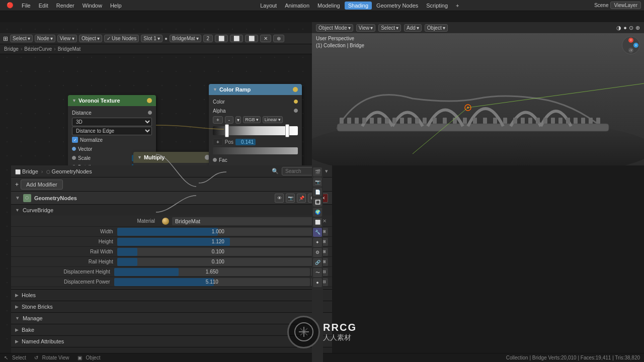 The height and width of the screenshot is (362, 644). What do you see at coordinates (150, 113) in the screenshot?
I see `voronoi-distance-socket` at bounding box center [150, 113].